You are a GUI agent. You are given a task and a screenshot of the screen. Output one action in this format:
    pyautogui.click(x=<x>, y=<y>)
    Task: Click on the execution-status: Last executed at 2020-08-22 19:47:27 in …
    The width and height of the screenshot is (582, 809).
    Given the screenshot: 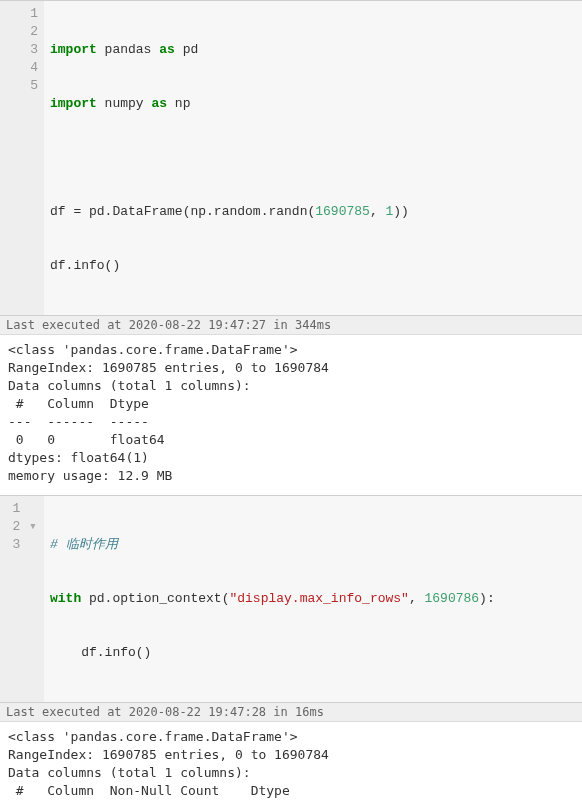 What is the action you would take?
    pyautogui.click(x=291, y=326)
    